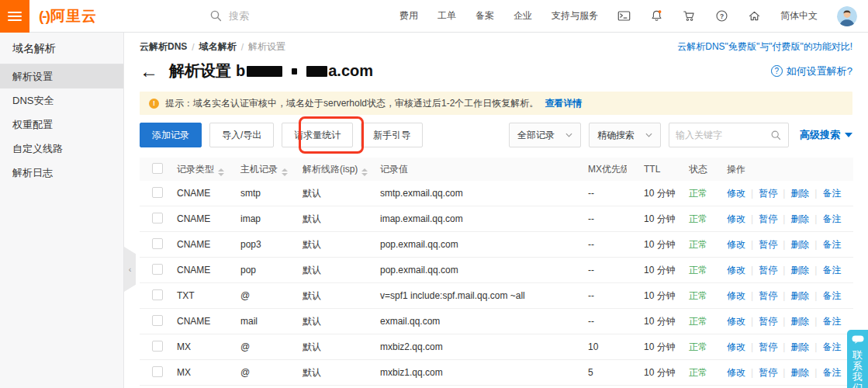  What do you see at coordinates (317, 135) in the screenshot?
I see `request-stats-button: 请求量统计` at bounding box center [317, 135].